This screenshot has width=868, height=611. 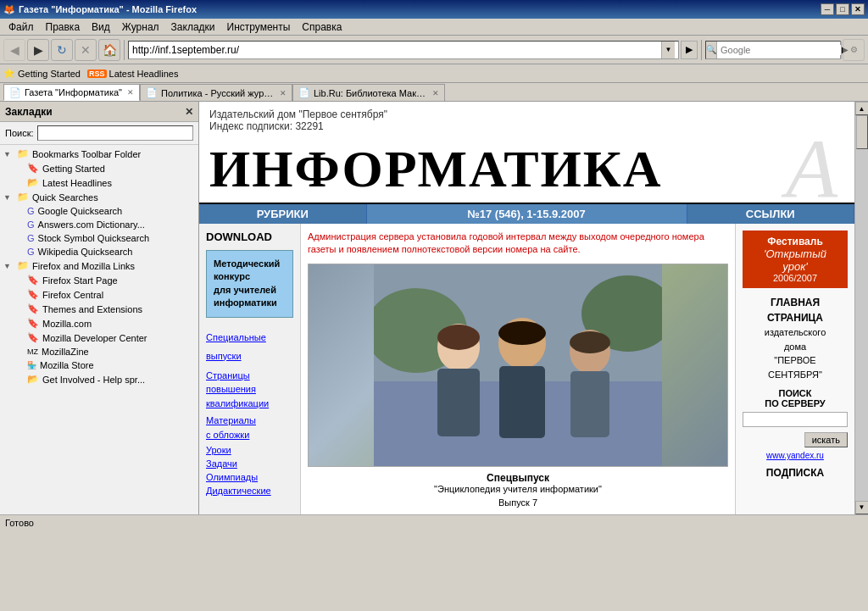 I want to click on bookmark-icon: 🔖, so click(x=33, y=168).